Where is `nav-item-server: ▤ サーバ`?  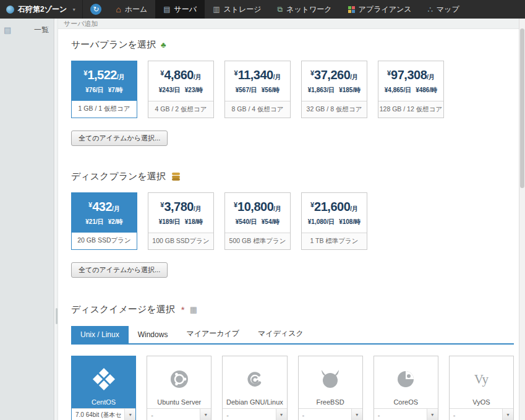
nav-item-server: ▤ サーバ is located at coordinates (180, 9).